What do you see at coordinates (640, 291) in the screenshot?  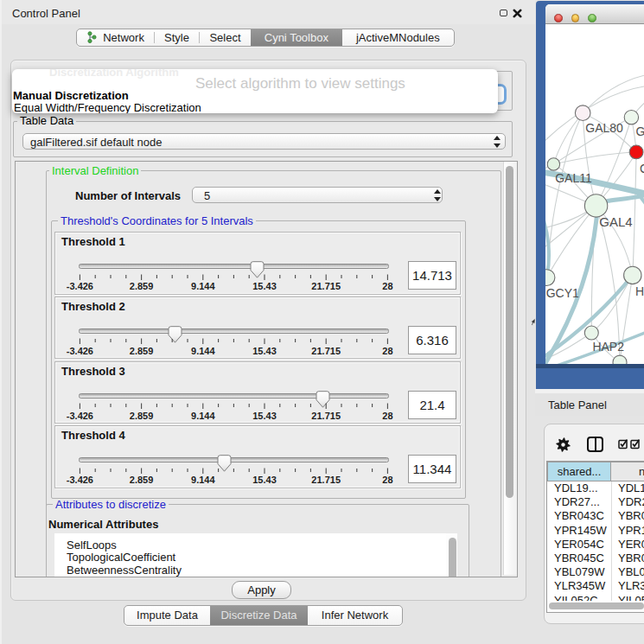 I see `svg-text: H` at bounding box center [640, 291].